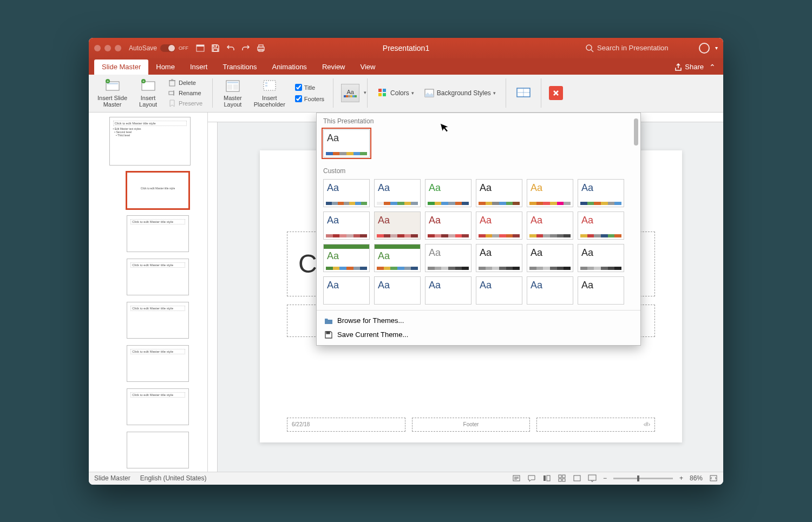 This screenshot has height=522, width=812. Describe the element at coordinates (556, 93) in the screenshot. I see `close-master-button` at that location.